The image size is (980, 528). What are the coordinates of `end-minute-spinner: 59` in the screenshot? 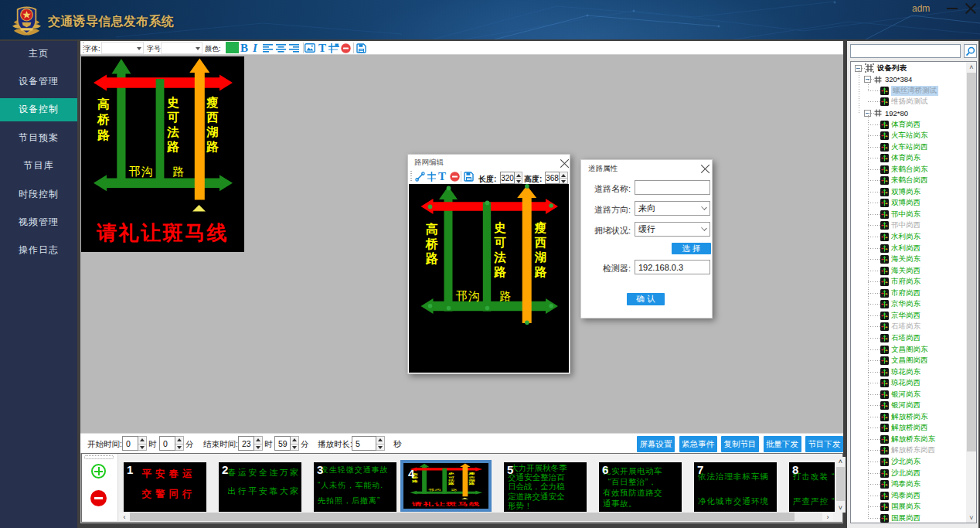 It's located at (287, 444).